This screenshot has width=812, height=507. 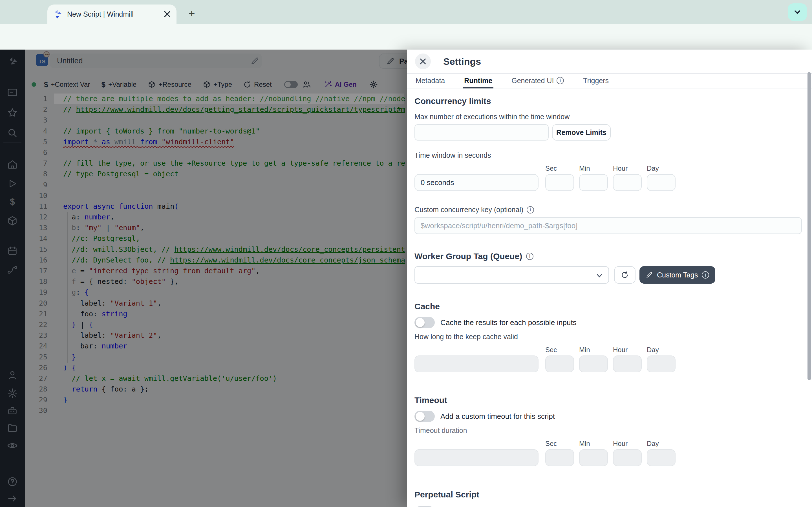 I want to click on timeout-duration-input, so click(x=476, y=458).